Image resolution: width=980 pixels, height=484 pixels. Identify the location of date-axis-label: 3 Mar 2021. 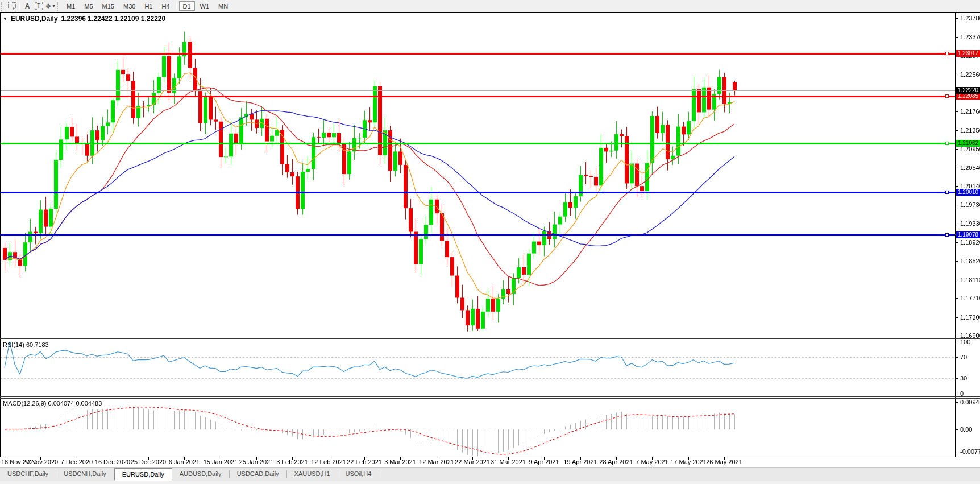
(400, 462).